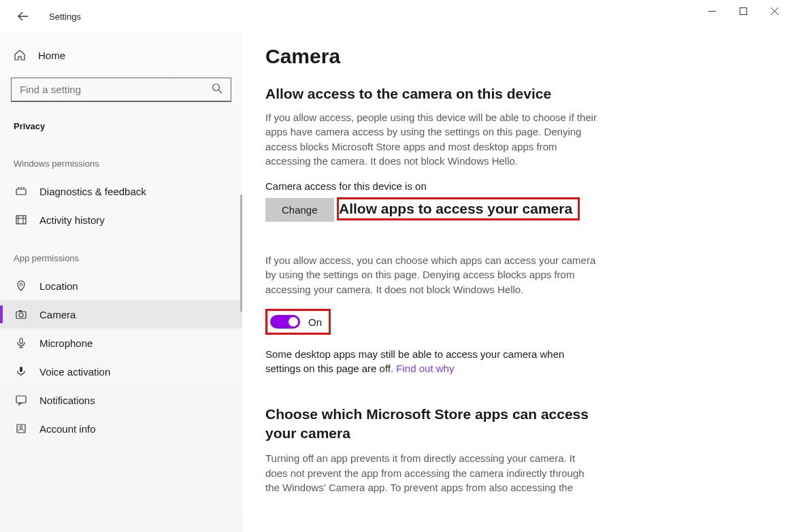 The width and height of the screenshot is (790, 532). I want to click on desktop-apps-note: Some desktop apps may still be able to a…, so click(432, 362).